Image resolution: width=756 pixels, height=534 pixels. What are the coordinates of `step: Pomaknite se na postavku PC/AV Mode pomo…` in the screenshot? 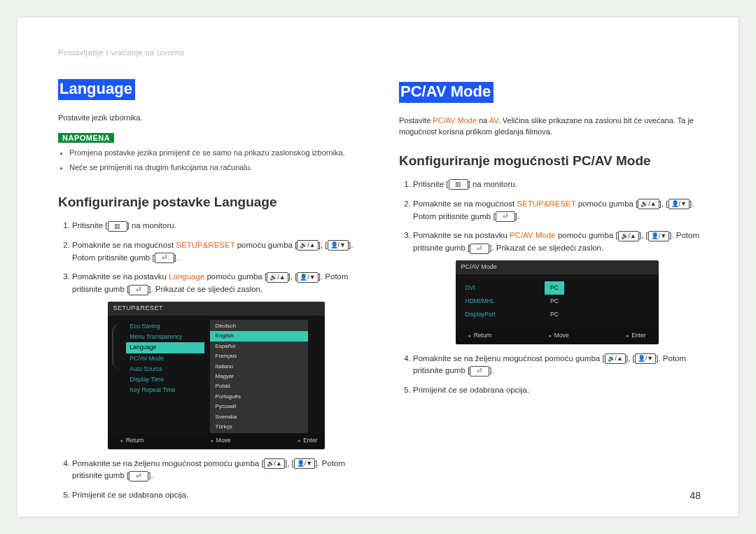 It's located at (557, 287).